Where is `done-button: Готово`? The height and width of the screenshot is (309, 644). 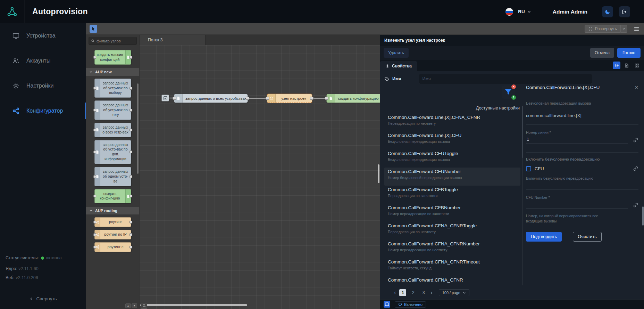
done-button: Готово is located at coordinates (629, 53).